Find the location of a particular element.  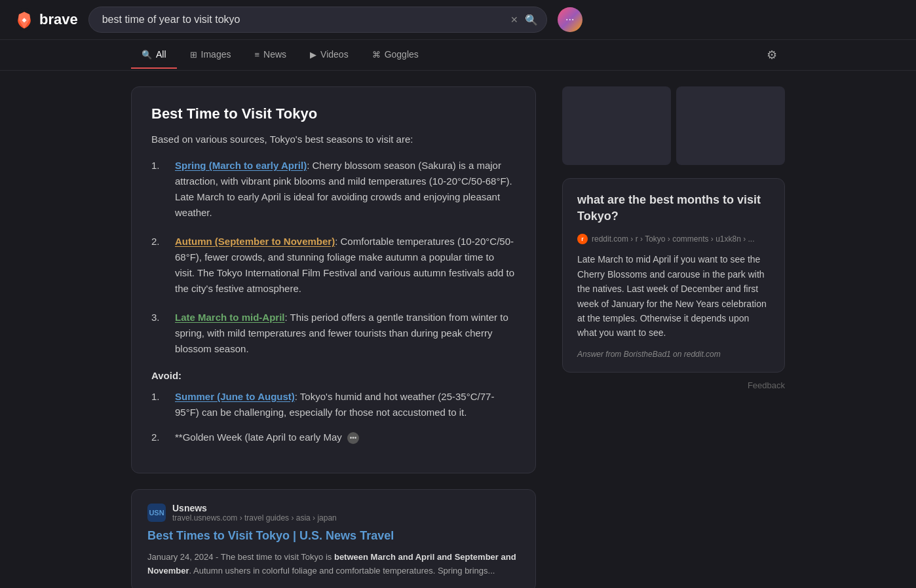

late-march-highlight: Late March to mid-April is located at coordinates (230, 317).